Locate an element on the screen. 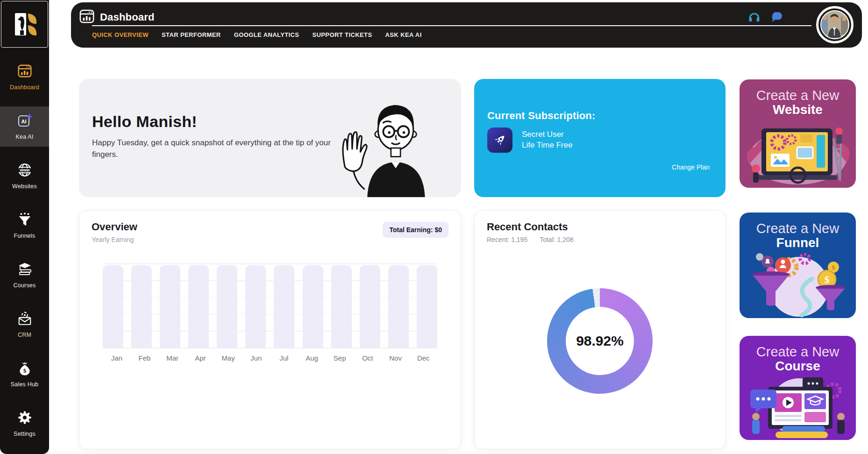 This screenshot has width=868, height=454. header: Dashboard QUICK OVERVIEW STAR PERFORMER … is located at coordinates (466, 25).